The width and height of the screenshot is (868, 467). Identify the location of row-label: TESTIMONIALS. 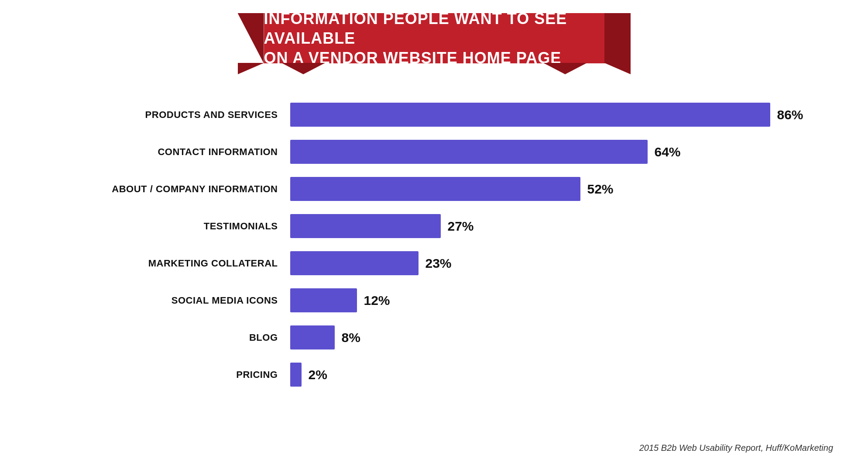
(185, 226).